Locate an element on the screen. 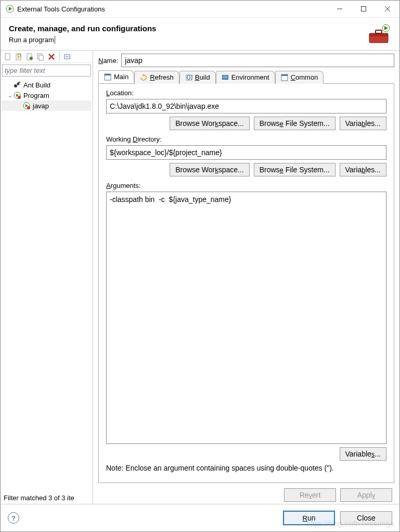 The image size is (400, 532). wd-variables-button: Variables... is located at coordinates (363, 170).